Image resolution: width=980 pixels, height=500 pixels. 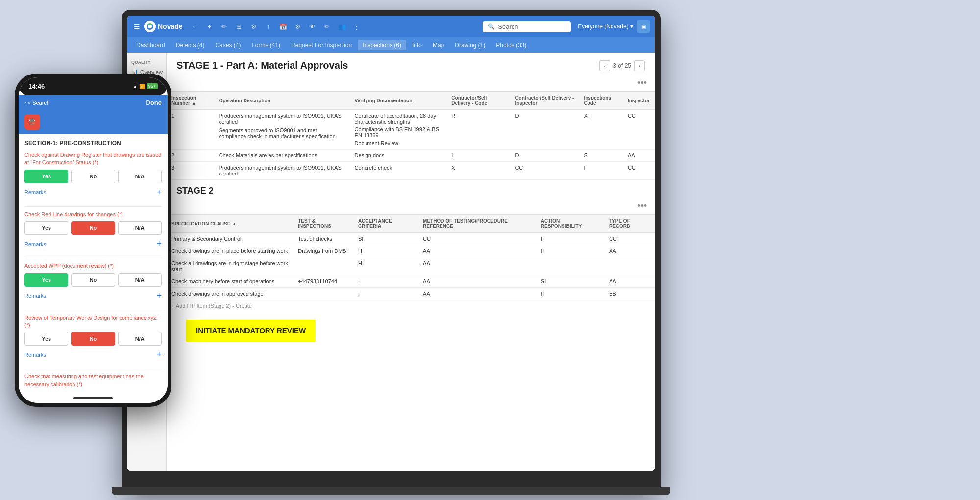 I want to click on phone-remarks-add-3: +, so click(x=159, y=296).